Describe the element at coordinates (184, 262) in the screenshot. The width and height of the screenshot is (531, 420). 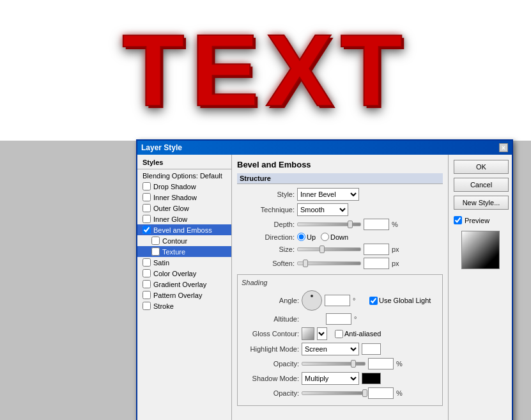
I see `sidebar-item-satin: Satin` at that location.